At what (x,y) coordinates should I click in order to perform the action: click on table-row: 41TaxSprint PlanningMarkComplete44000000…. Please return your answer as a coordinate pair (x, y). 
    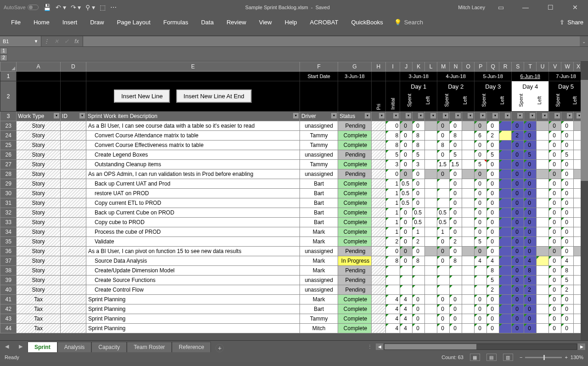
    Looking at the image, I should click on (292, 299).